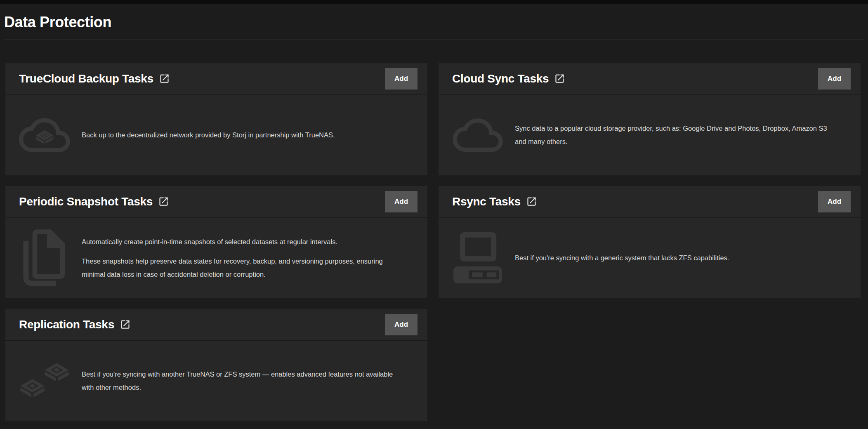  I want to click on card-title: Periodic Snapshot Tasks, so click(86, 202).